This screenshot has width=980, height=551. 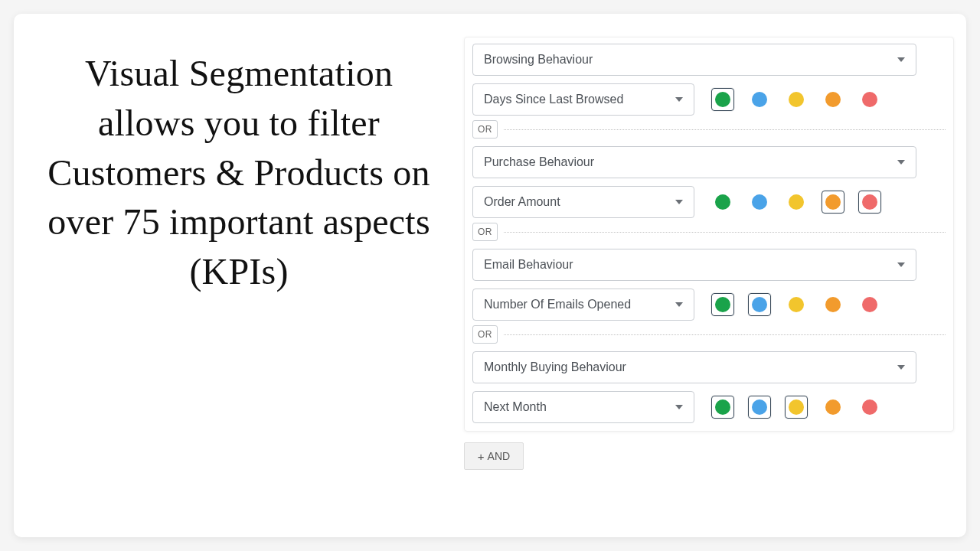 I want to click on metric-row: Order Amount, so click(x=709, y=202).